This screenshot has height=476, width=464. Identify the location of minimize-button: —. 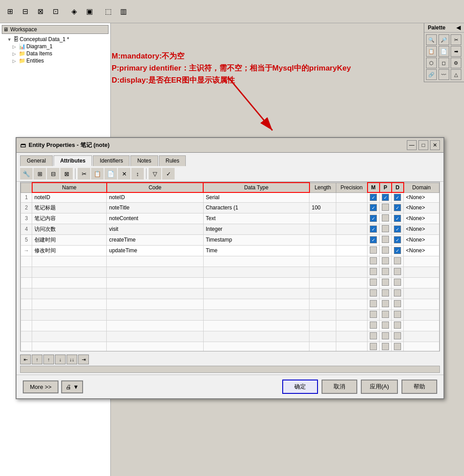
(412, 145).